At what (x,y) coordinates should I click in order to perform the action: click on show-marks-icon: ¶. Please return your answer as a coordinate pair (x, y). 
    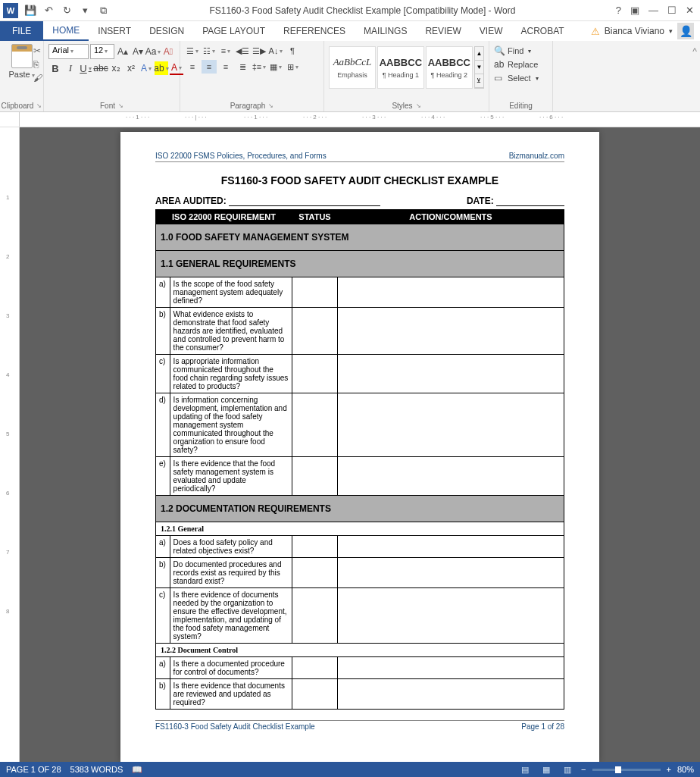
    Looking at the image, I should click on (292, 51).